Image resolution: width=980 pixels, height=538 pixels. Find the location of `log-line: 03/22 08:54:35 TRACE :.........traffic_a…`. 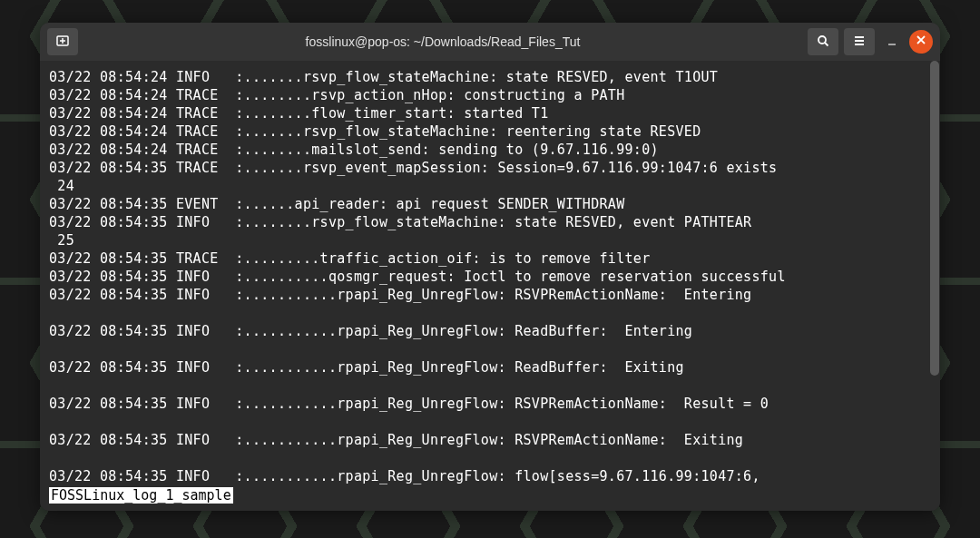

log-line: 03/22 08:54:35 TRACE :.........traffic_a… is located at coordinates (490, 259).